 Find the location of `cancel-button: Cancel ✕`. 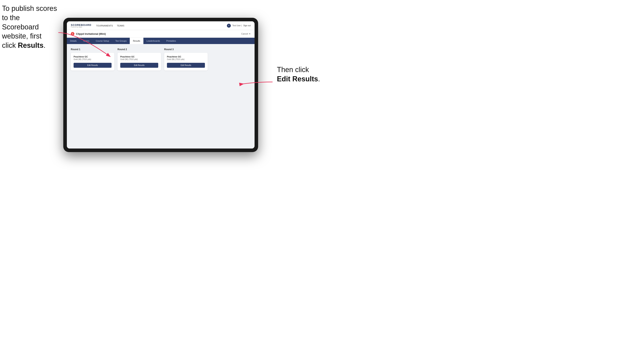

cancel-button: Cancel ✕ is located at coordinates (246, 34).